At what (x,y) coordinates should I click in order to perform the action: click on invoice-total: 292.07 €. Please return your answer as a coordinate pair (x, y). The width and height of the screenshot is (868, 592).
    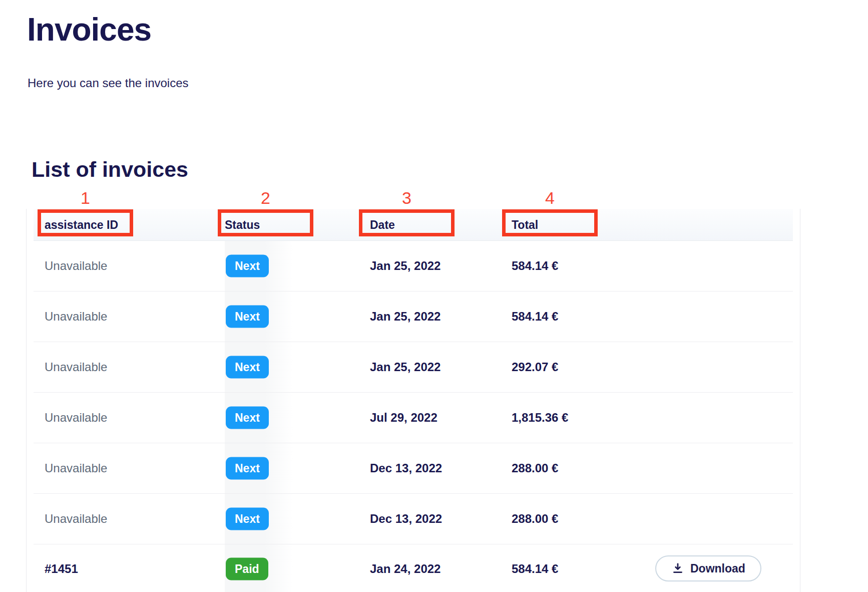
    Looking at the image, I should click on (535, 367).